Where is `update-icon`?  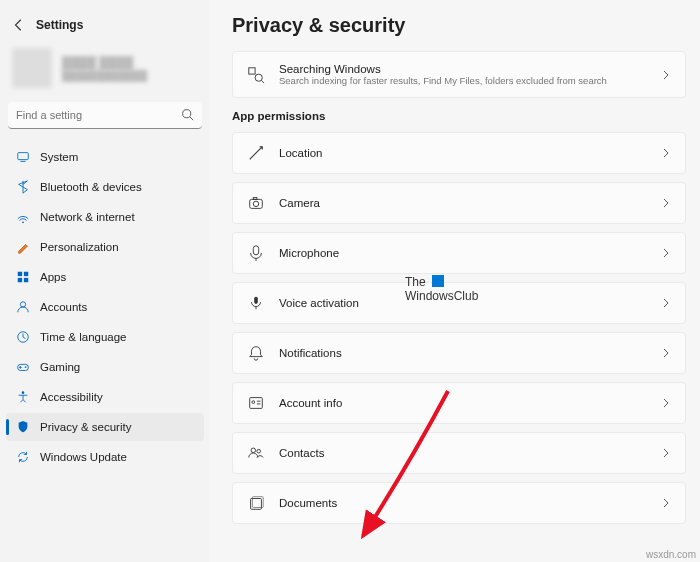
update-icon is located at coordinates (23, 457).